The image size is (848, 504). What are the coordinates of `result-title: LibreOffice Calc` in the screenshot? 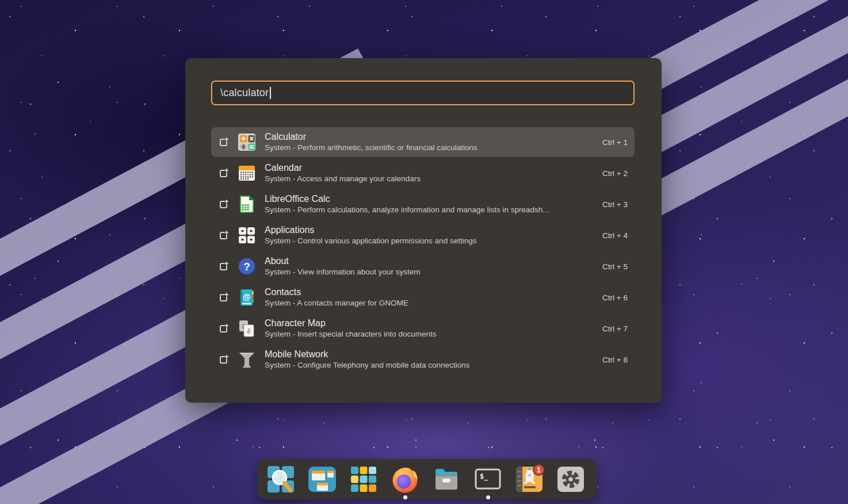 It's located at (430, 199).